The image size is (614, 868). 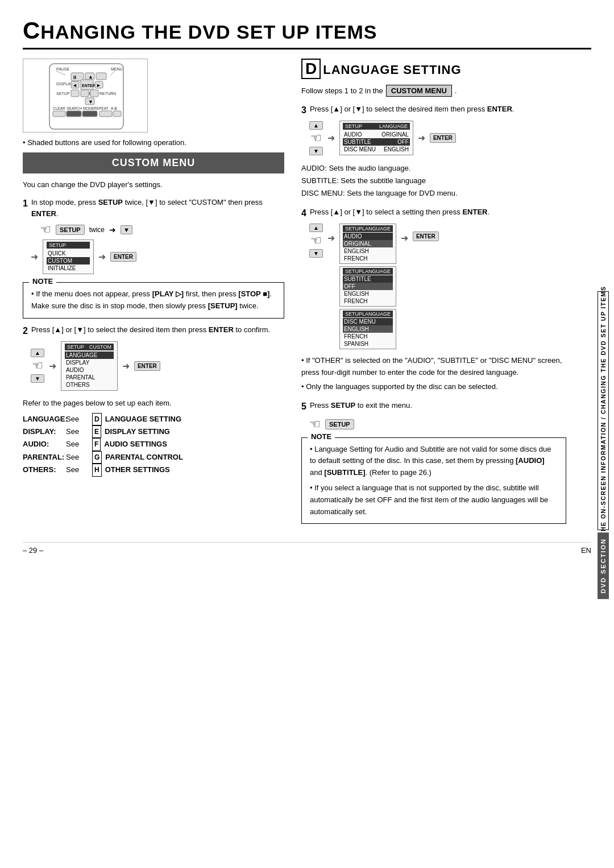 I want to click on custom-menu-inline-box: CUSTOM MENU, so click(x=419, y=91).